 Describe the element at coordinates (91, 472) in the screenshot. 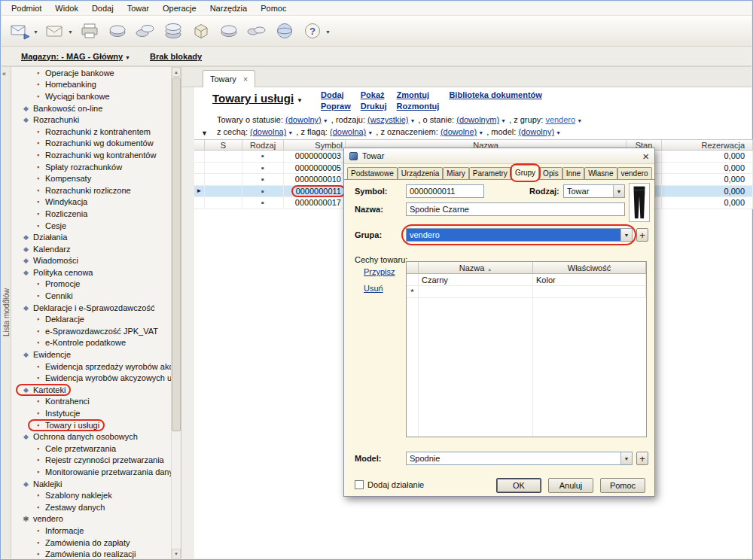

I see `sidebar-item-monitorowanie-przetwarzania-danych: ▪Monitorowanie przetwarzania danych` at that location.